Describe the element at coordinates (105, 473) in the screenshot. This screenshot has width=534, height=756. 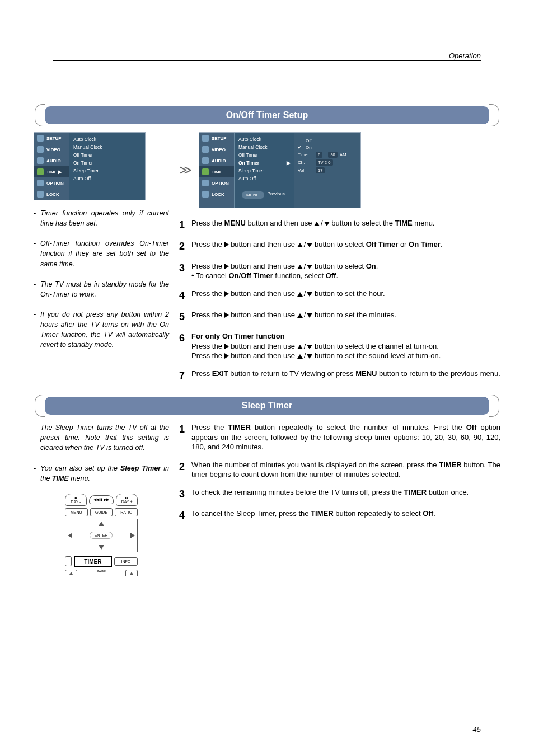
I see `note2-2: You can also set up the Sleep Timer in t…` at that location.